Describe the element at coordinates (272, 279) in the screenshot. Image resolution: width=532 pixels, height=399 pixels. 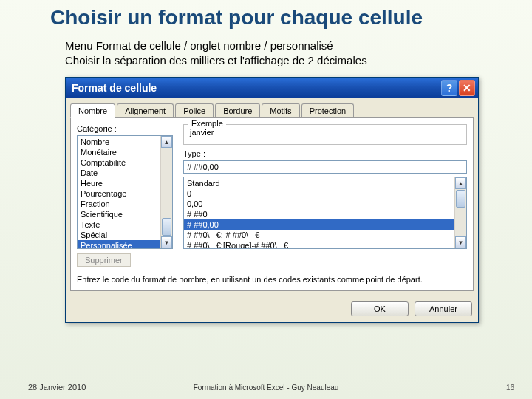
I see `help-text: Entrez le code du format de nombre, en u…` at that location.